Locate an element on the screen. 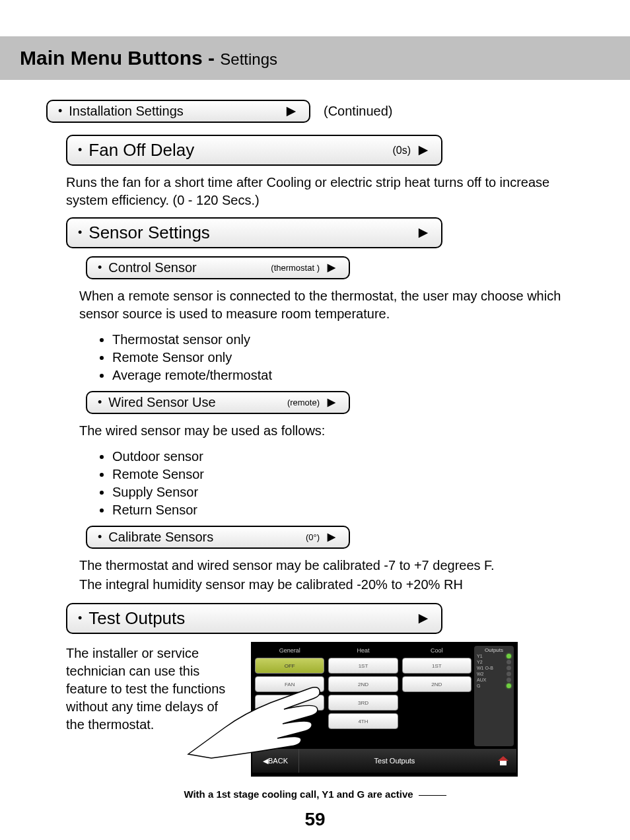 This screenshot has height=840, width=630. calibrate-desc1: The thermostat and wired sensor may be c… is located at coordinates (332, 565).